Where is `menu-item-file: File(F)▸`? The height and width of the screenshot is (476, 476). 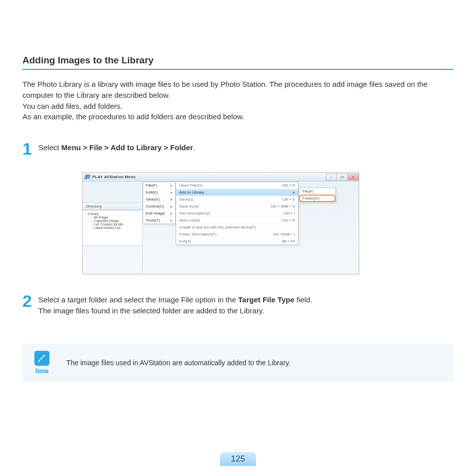
menu-item-file: File(F)▸ is located at coordinates (159, 186).